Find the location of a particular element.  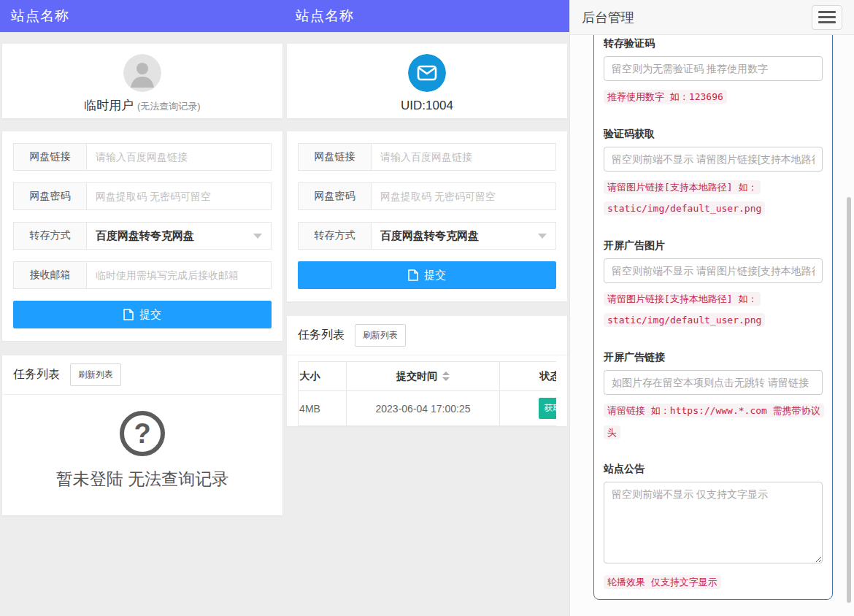

cell-size: 4MB is located at coordinates (323, 409).